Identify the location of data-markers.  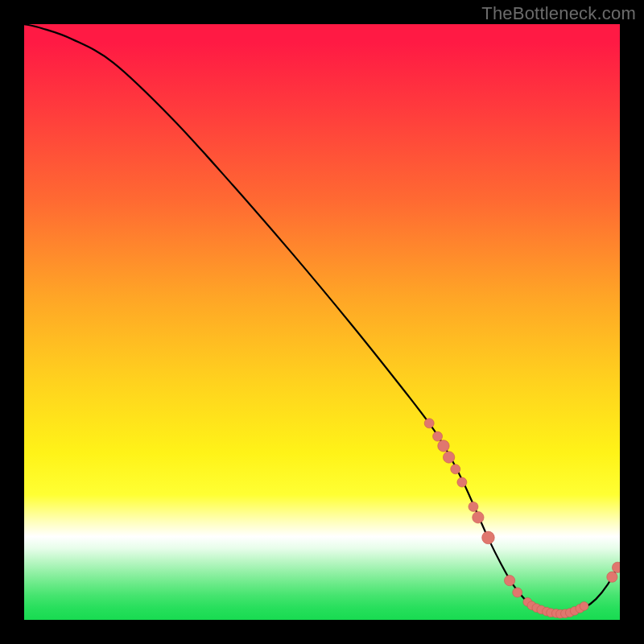
(522, 518).